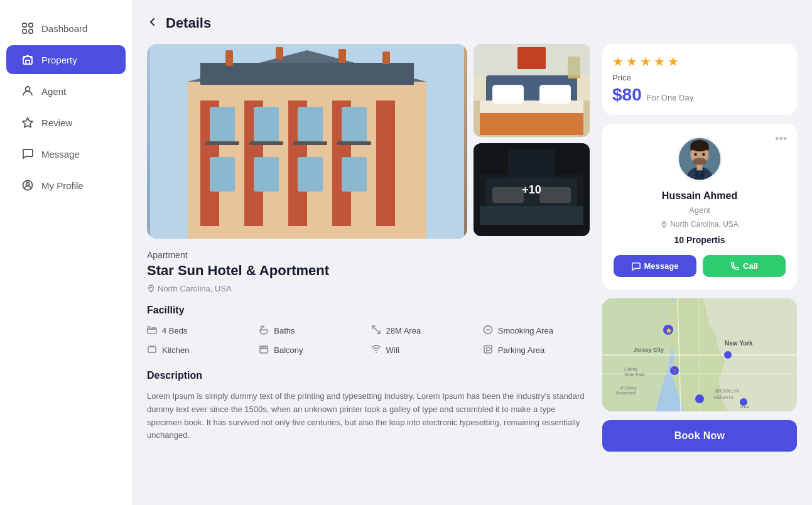 The height and width of the screenshot is (505, 812). I want to click on message-button: Message, so click(655, 266).